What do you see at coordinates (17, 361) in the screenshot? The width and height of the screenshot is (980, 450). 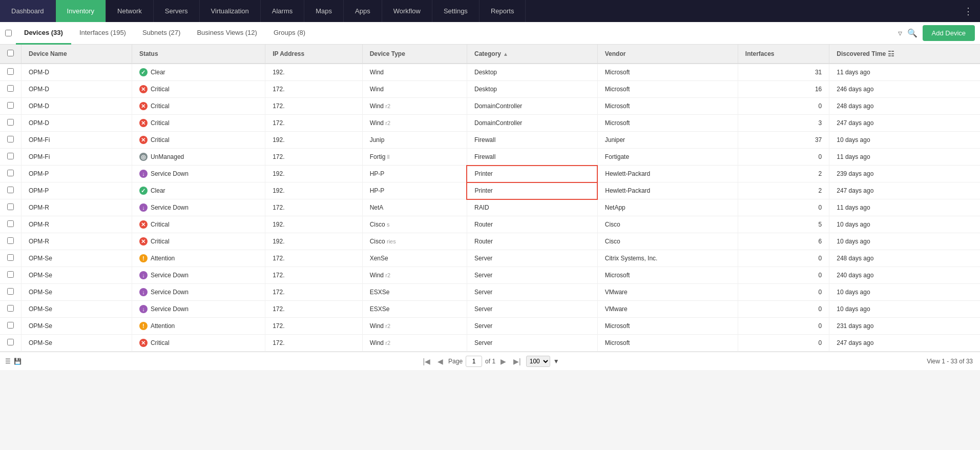 I see `footer-icon-2: 💾` at bounding box center [17, 361].